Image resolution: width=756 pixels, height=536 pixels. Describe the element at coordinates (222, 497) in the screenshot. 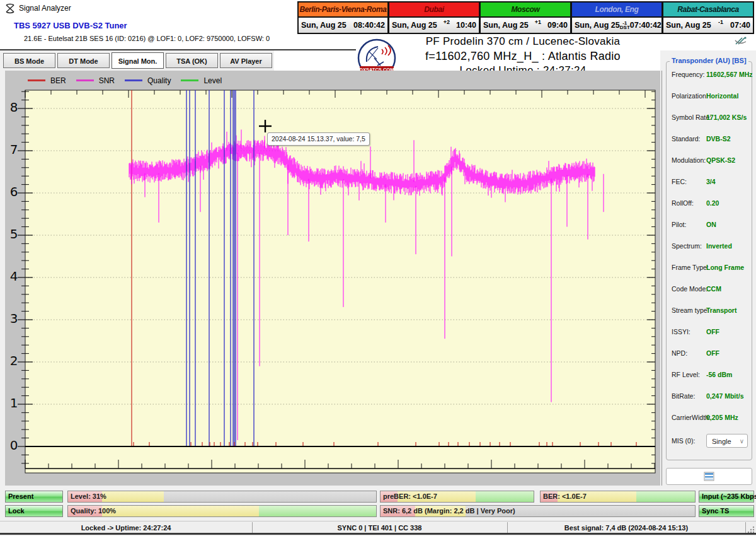

I see `progress-bar: Level: 31%` at that location.